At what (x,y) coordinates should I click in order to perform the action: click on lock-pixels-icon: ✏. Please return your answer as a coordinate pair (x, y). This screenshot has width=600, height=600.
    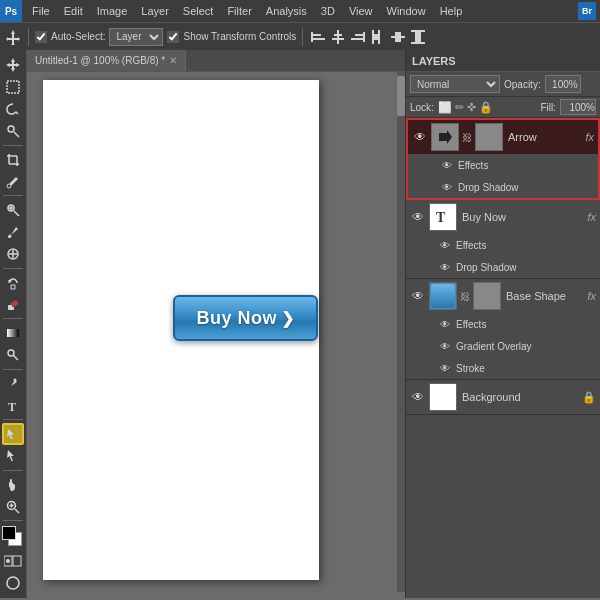
    Looking at the image, I should click on (460, 108).